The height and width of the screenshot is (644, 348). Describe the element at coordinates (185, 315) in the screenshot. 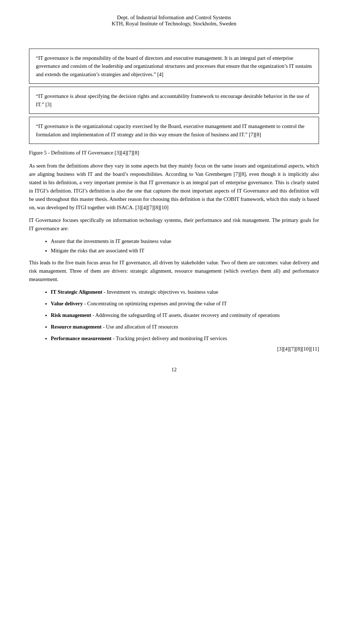

I see `focus-areas-list: IT Strategic Alignment - Investment vs. …` at that location.